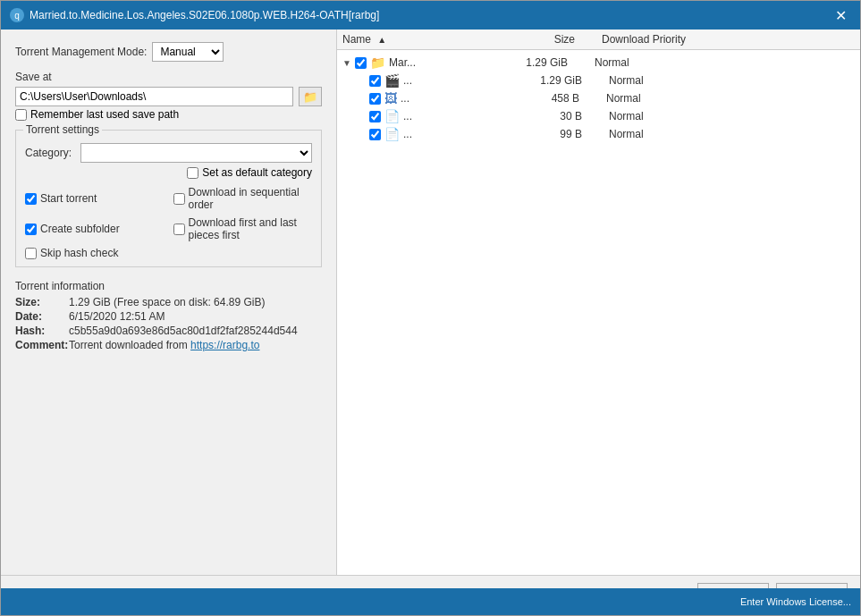 Image resolution: width=861 pixels, height=616 pixels. I want to click on app-icon: q, so click(17, 15).